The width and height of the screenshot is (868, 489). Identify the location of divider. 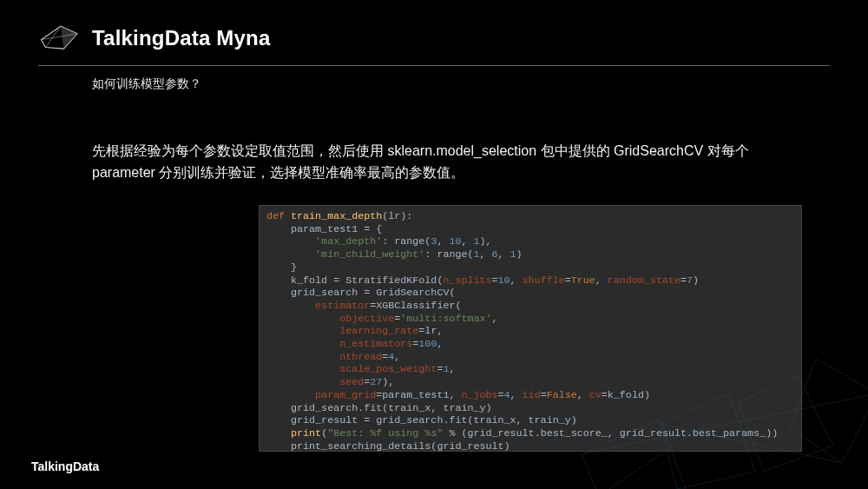
(434, 66).